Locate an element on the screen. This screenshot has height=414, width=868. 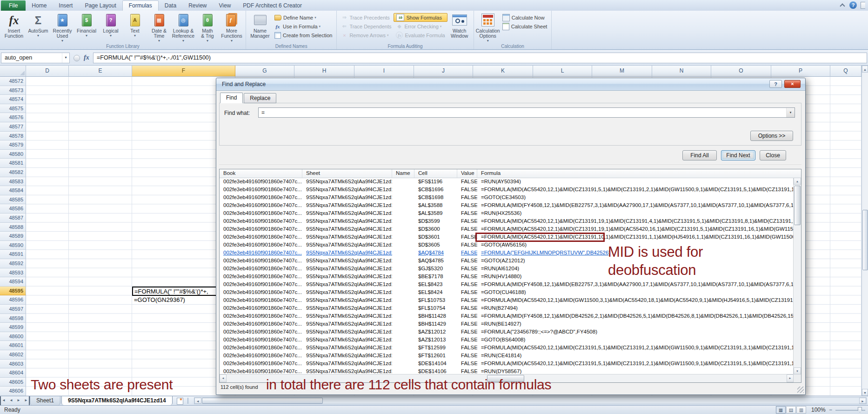
evaluate-formula-button: fxEvaluate Formula is located at coordinates (421, 35).